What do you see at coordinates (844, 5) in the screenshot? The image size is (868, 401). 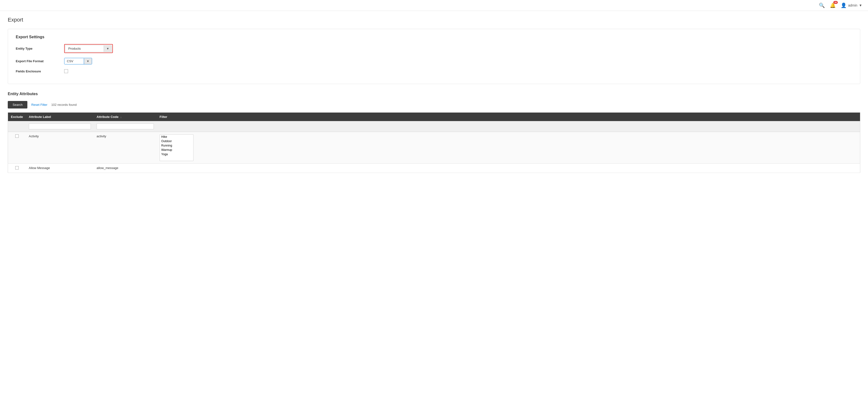 I see `user-icon: 👤` at bounding box center [844, 5].